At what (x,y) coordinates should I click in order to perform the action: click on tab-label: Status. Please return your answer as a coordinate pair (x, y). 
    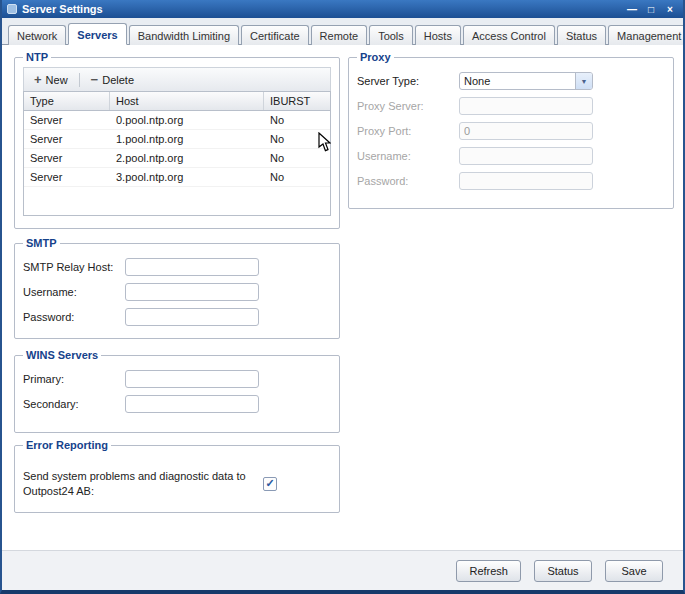
    Looking at the image, I should click on (582, 36).